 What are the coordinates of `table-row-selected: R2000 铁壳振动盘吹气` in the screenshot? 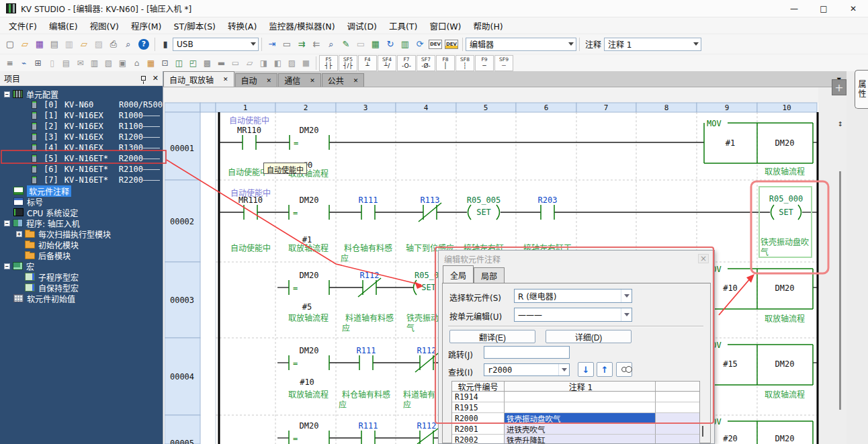 It's located at (576, 418).